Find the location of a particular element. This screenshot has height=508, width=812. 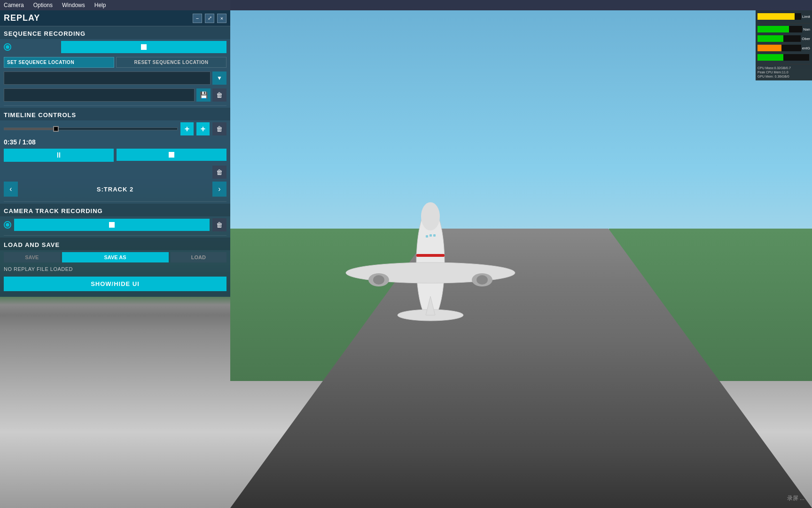

next-track-button: › is located at coordinates (219, 189).